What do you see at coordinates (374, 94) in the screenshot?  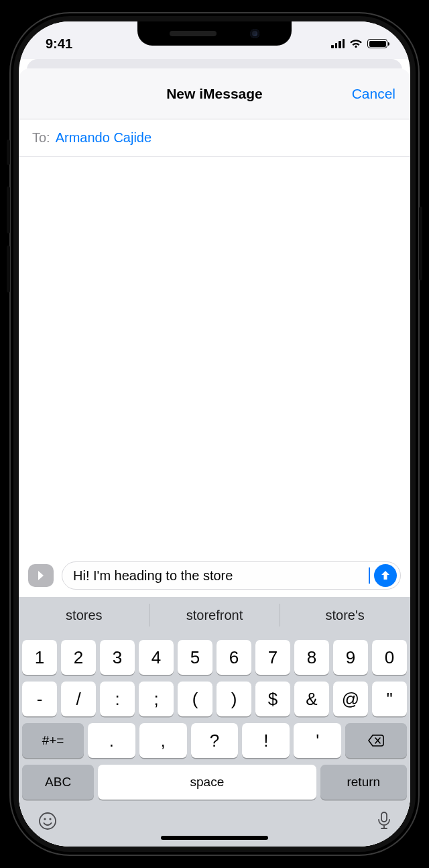 I see `cancel-button: Cancel` at bounding box center [374, 94].